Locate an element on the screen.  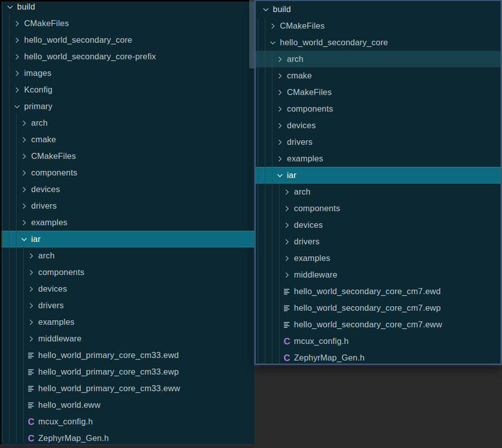
folder-row-images: images is located at coordinates (127, 73).